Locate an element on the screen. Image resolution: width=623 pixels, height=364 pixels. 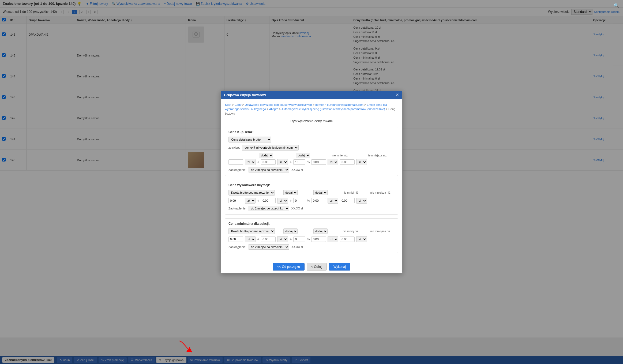
min-auction-source-row: Kwota brutto podana ręcznie dodaj dodaj … is located at coordinates (312, 231).